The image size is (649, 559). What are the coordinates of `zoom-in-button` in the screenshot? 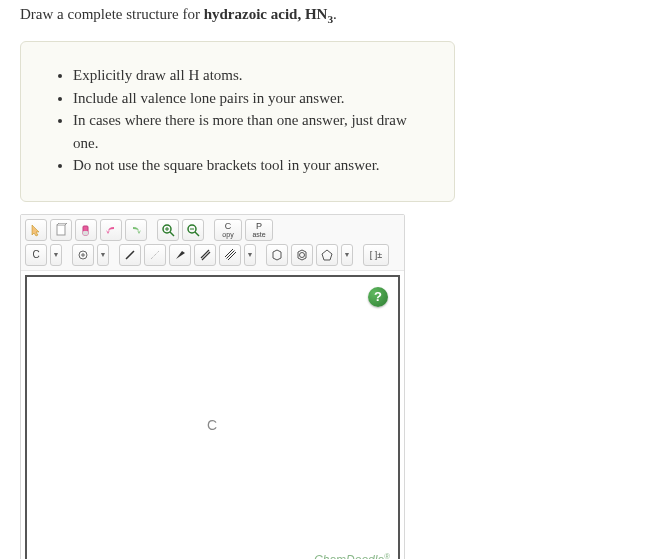 It's located at (168, 230).